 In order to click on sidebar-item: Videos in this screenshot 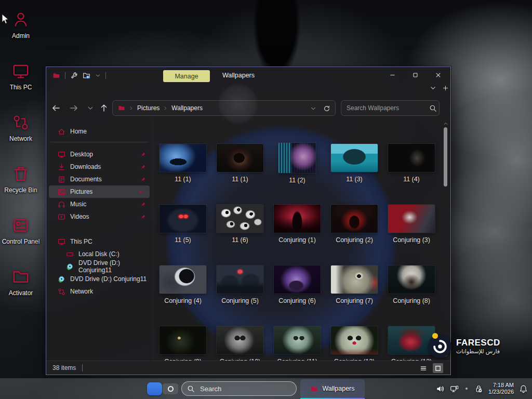, I will do `click(99, 217)`.